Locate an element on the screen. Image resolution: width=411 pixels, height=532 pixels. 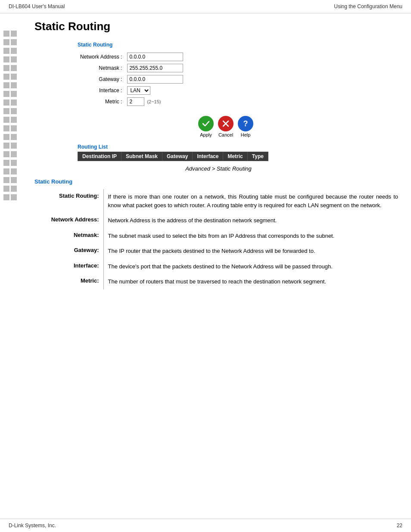
help-row: Static Routing: If there is more than on… is located at coordinates (218, 201).